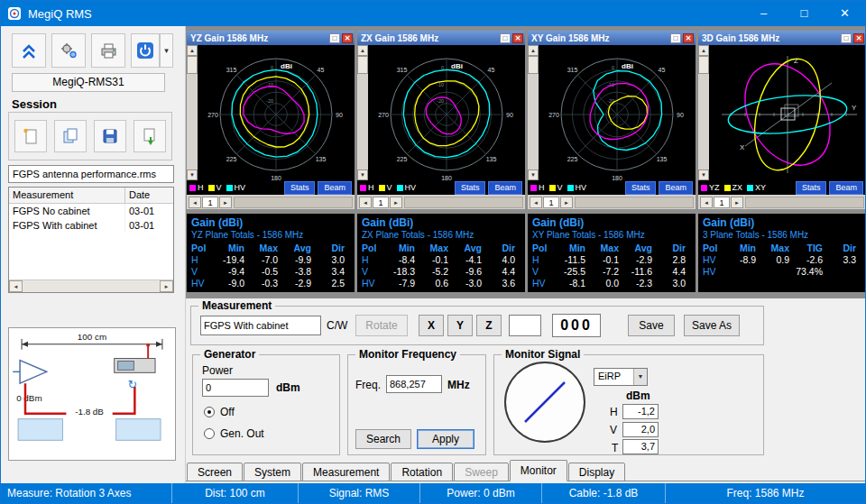 The image size is (866, 504). I want to click on stats-cell: 4.4, so click(503, 272).